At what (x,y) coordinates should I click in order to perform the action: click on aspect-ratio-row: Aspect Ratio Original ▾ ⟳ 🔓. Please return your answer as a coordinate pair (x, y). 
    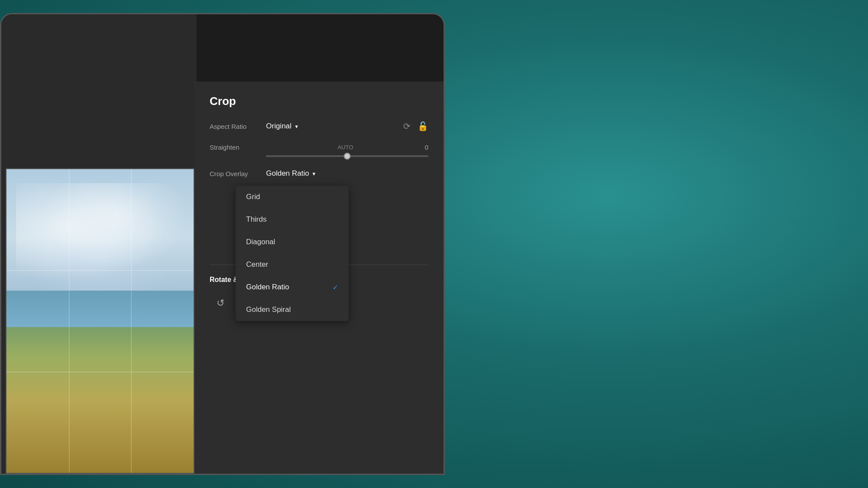
    Looking at the image, I should click on (319, 126).